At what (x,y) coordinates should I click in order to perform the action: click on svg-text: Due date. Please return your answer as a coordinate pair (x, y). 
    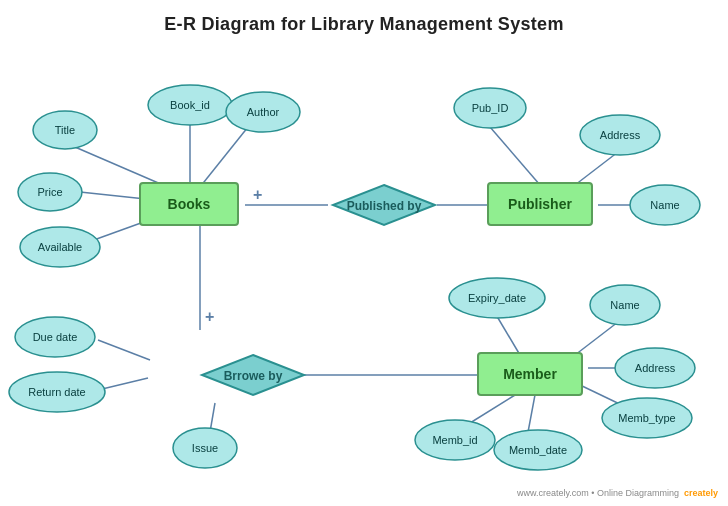
    Looking at the image, I should click on (56, 337).